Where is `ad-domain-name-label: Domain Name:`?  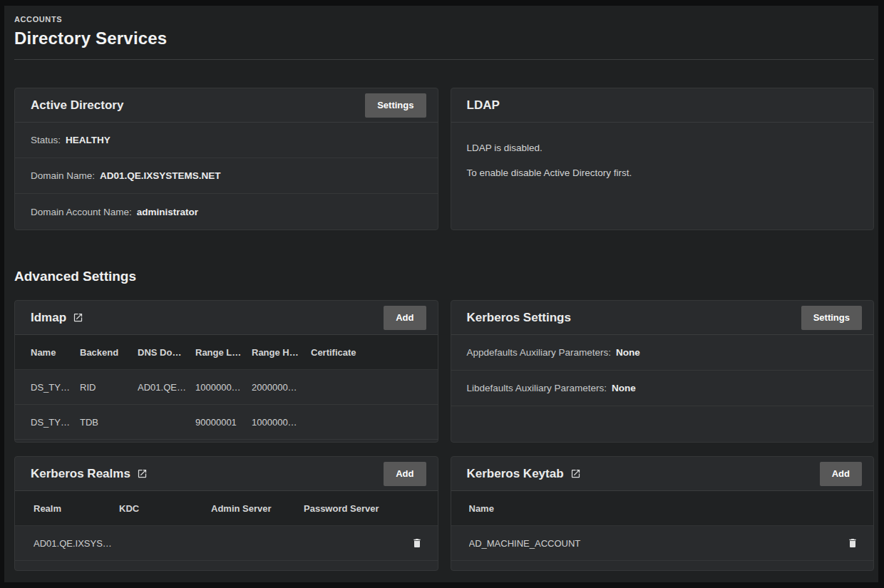 ad-domain-name-label: Domain Name: is located at coordinates (63, 175).